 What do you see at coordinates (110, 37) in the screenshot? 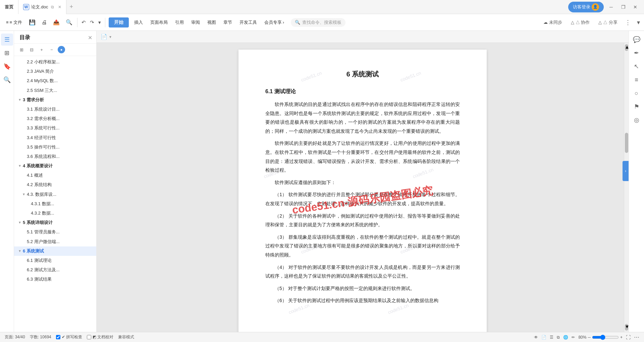
I see `doc-toolbar-arrow: ▾` at bounding box center [110, 37].